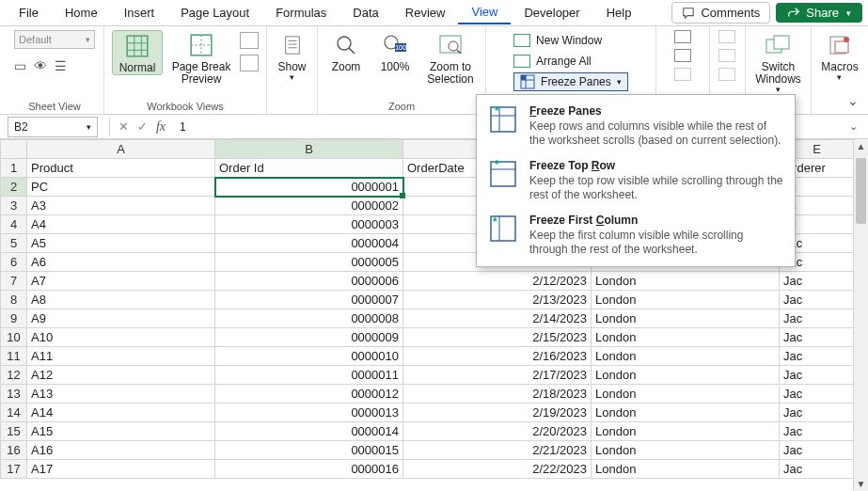 Image resolution: width=868 pixels, height=491 pixels. What do you see at coordinates (619, 13) in the screenshot?
I see `menu-help: Help` at bounding box center [619, 13].